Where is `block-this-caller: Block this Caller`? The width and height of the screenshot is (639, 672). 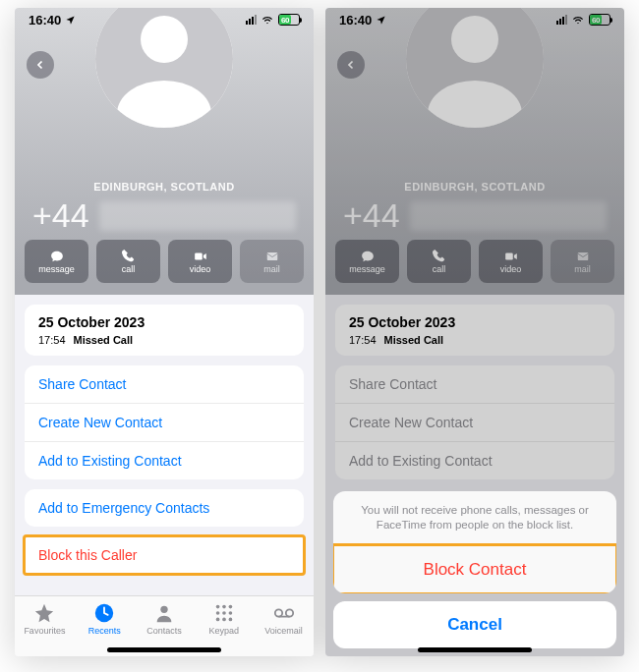
block-this-caller: Block this Caller is located at coordinates (164, 555).